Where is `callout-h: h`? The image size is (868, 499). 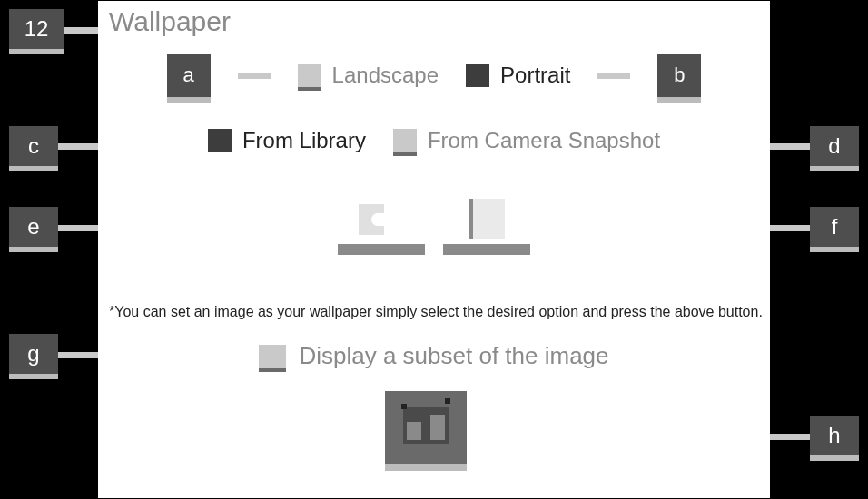
callout-h: h is located at coordinates (834, 435).